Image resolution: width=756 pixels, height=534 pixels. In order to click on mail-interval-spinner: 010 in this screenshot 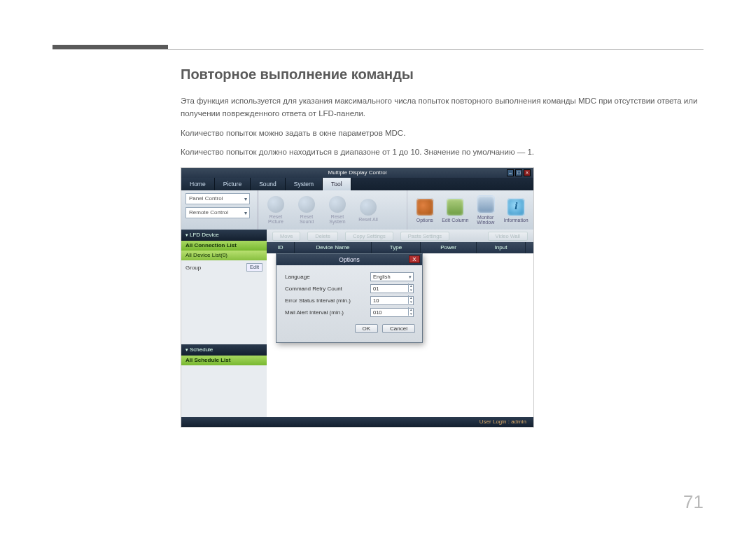, I will do `click(392, 312)`.